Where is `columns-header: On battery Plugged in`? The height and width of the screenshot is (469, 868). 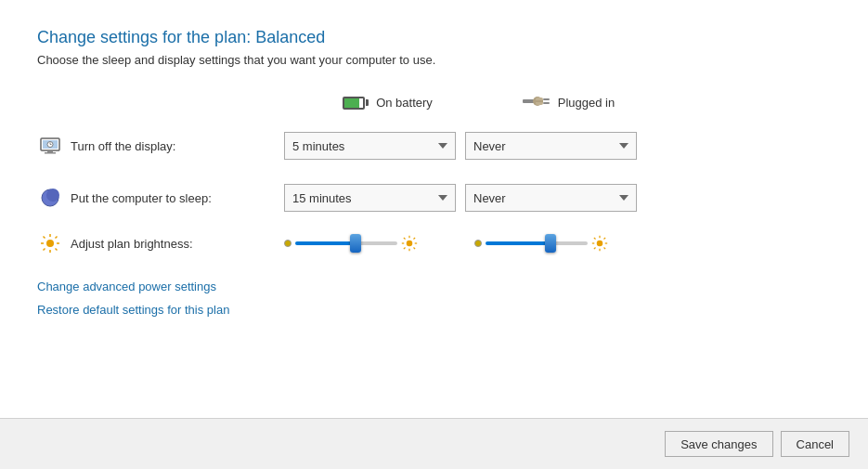 columns-header: On battery Plugged in is located at coordinates (564, 102).